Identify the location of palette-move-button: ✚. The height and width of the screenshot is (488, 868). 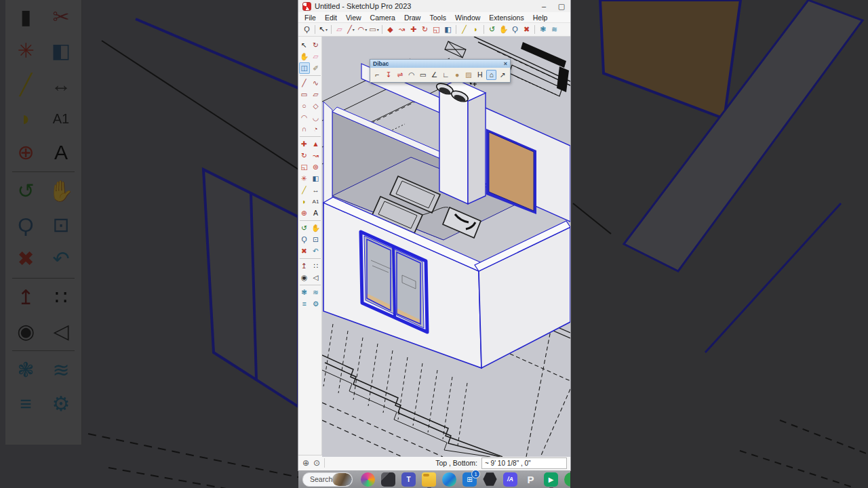
(304, 144).